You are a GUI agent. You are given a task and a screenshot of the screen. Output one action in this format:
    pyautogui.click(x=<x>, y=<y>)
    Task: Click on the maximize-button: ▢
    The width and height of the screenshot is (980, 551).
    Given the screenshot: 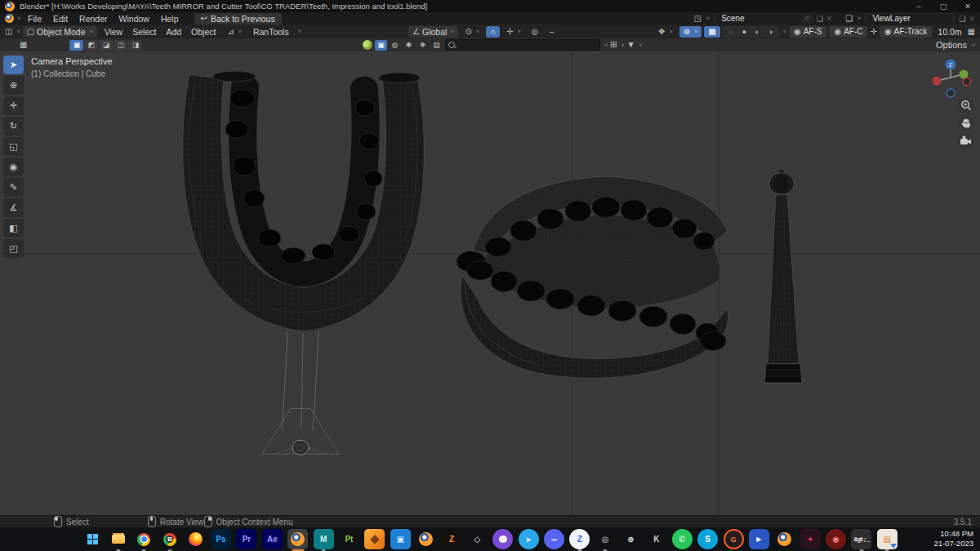 What is the action you would take?
    pyautogui.click(x=943, y=7)
    